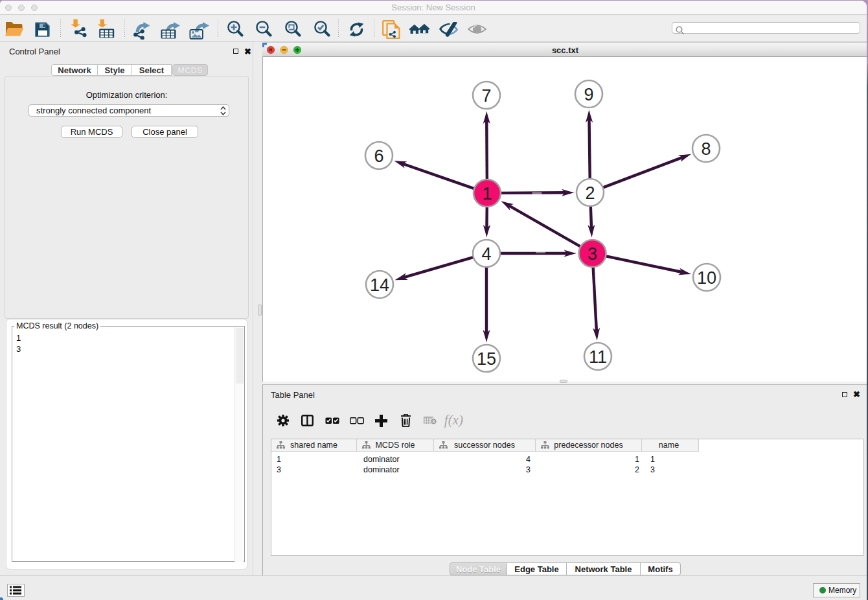 The width and height of the screenshot is (868, 600). Describe the element at coordinates (487, 194) in the screenshot. I see `svg-text: 1` at that location.